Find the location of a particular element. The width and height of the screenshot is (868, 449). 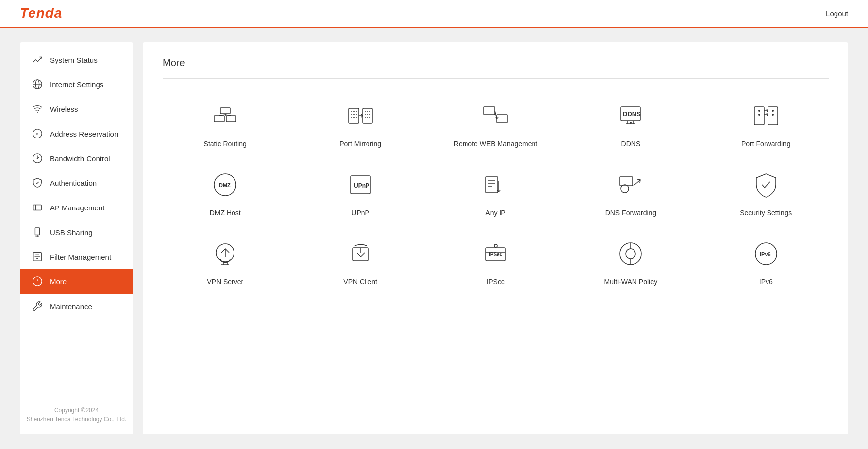

ddns-icon: DDNS is located at coordinates (631, 116).